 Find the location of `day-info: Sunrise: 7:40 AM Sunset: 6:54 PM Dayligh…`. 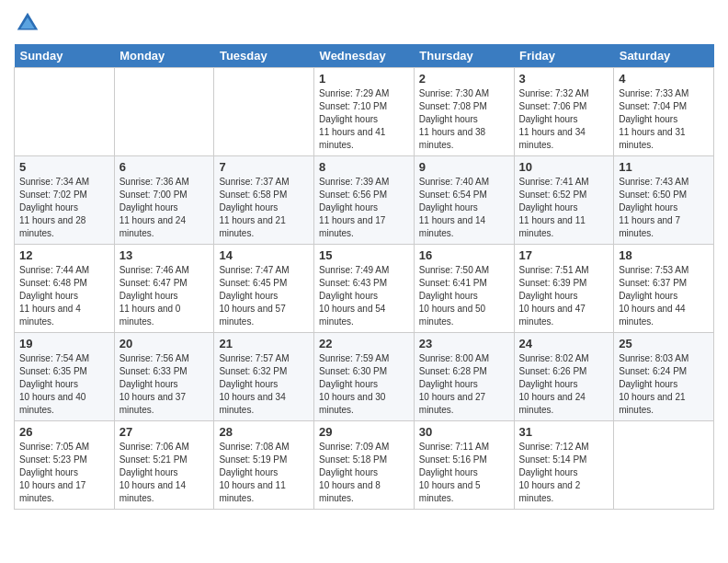

day-info: Sunrise: 7:40 AM Sunset: 6:54 PM Dayligh… is located at coordinates (464, 208).